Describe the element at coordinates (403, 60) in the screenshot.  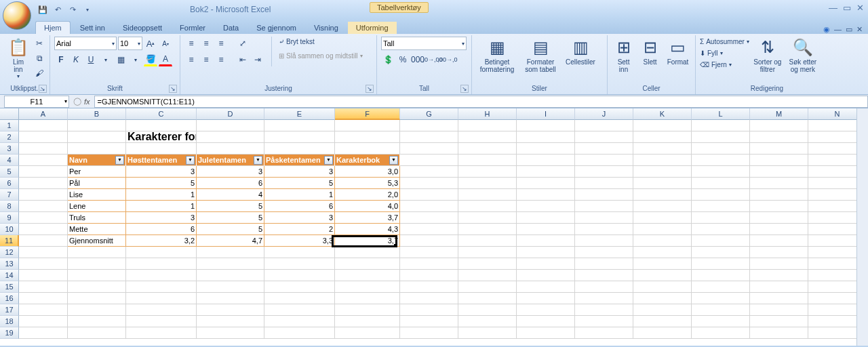
I see `percent-icon: %` at that location.